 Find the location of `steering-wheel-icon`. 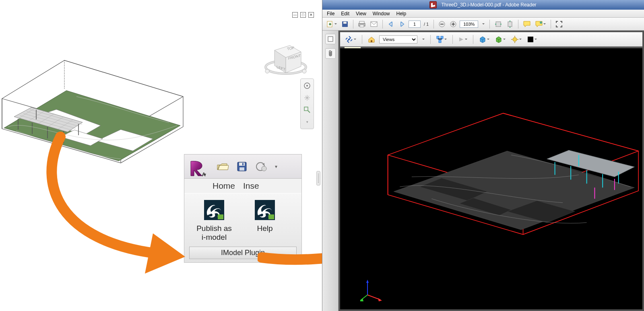

steering-wheel-icon is located at coordinates (307, 86).